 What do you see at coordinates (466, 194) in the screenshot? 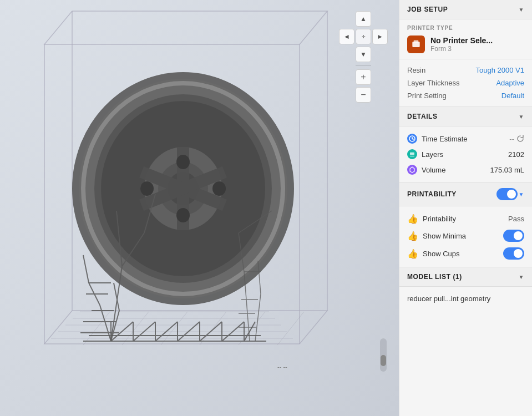
I see `printability-header: PRINTABILITY ▼` at bounding box center [466, 194].